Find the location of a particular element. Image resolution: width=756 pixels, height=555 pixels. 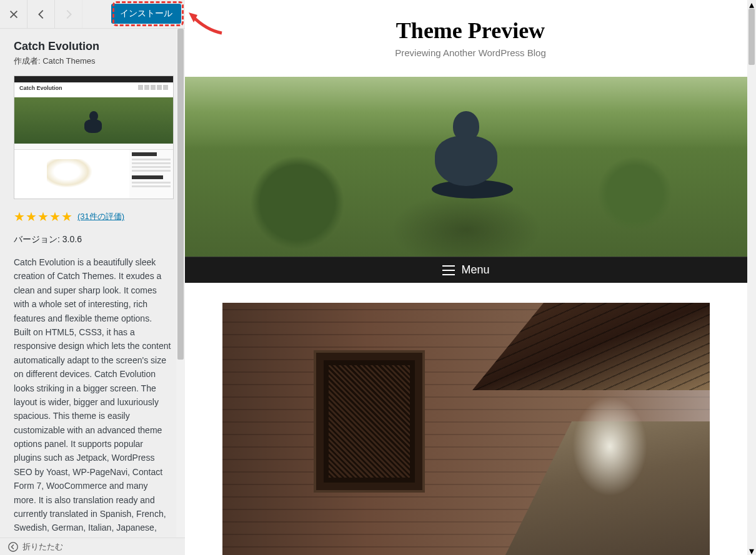

main-menu-toggle: Menu is located at coordinates (466, 270).